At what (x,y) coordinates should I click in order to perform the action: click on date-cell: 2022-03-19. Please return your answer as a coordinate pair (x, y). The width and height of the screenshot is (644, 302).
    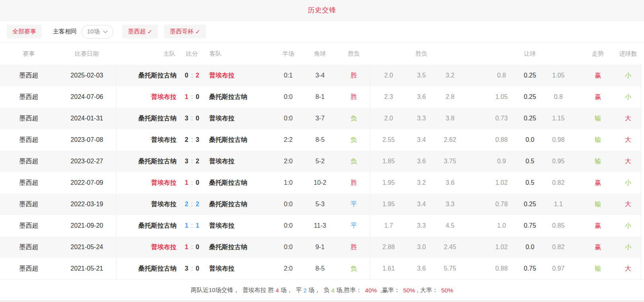
    Looking at the image, I should click on (87, 204).